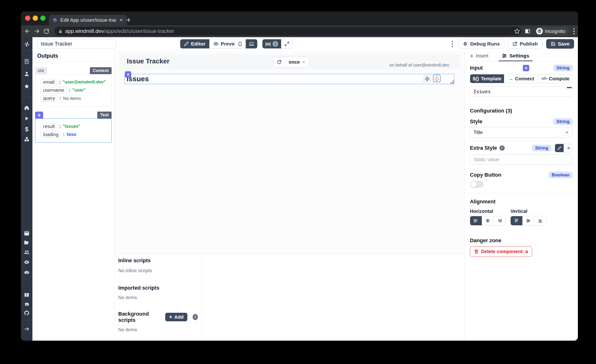 The image size is (596, 364). Describe the element at coordinates (559, 148) in the screenshot. I see `static-edit-button` at that location.